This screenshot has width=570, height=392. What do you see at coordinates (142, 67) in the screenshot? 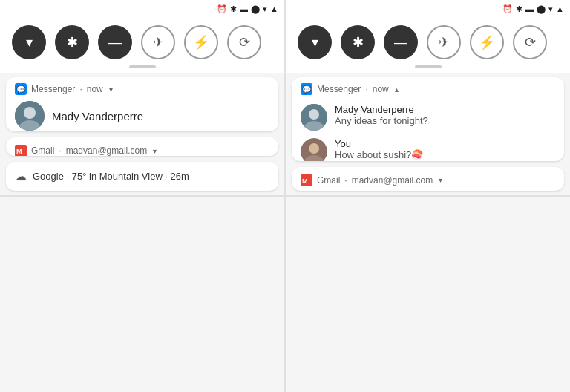
I see `divider-pill` at bounding box center [142, 67].